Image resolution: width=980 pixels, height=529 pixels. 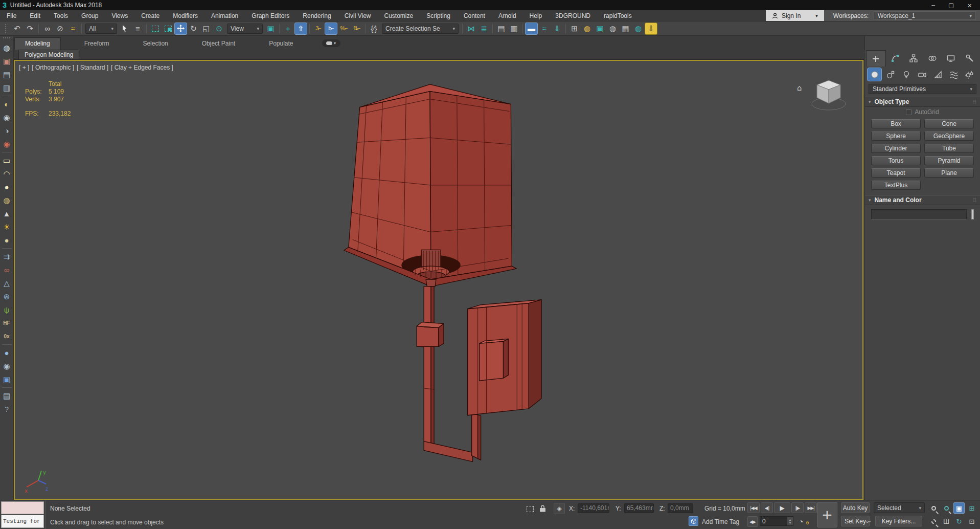 I want to click on toggle-ribbon-button: ▬, so click(x=532, y=29).